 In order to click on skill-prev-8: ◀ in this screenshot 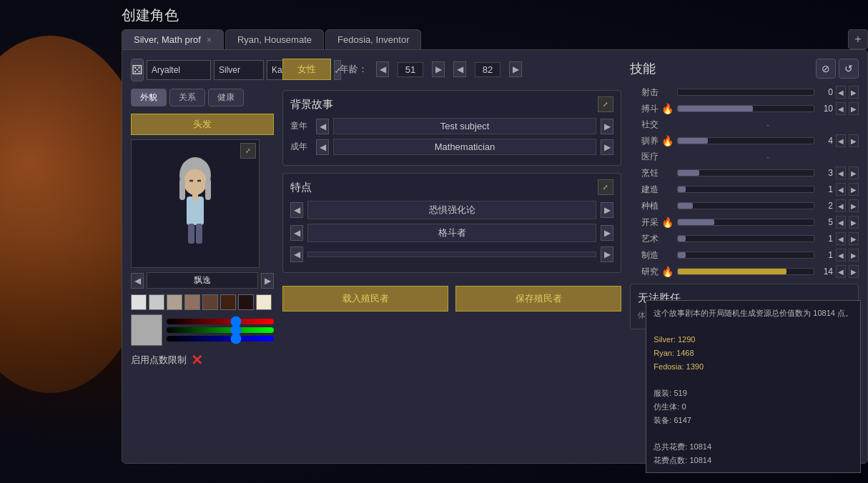, I will do `click(841, 222)`.